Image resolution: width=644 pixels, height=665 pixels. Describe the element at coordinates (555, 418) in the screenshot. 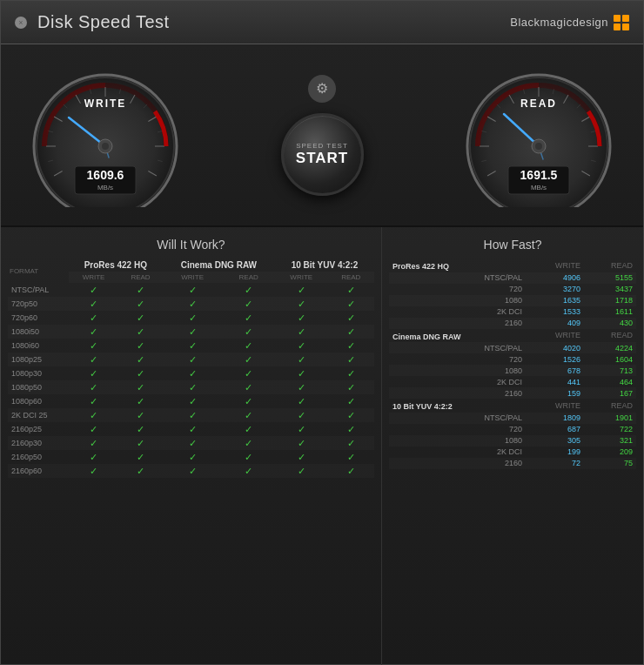

I see `hf-write-value: 1809` at that location.